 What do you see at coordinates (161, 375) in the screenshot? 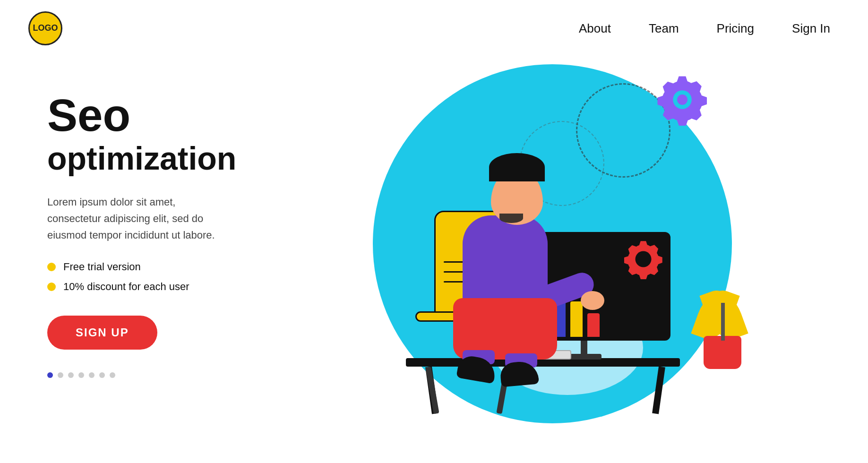
I see `pagination` at bounding box center [161, 375].